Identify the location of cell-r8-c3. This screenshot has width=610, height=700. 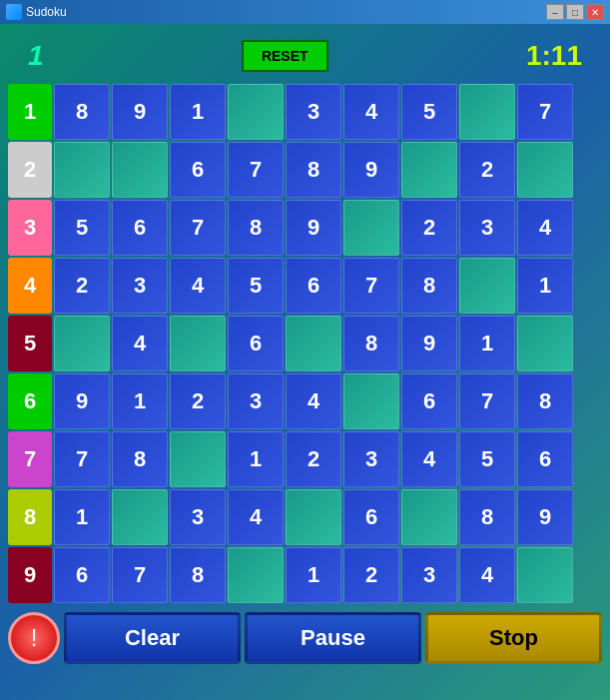
(256, 575).